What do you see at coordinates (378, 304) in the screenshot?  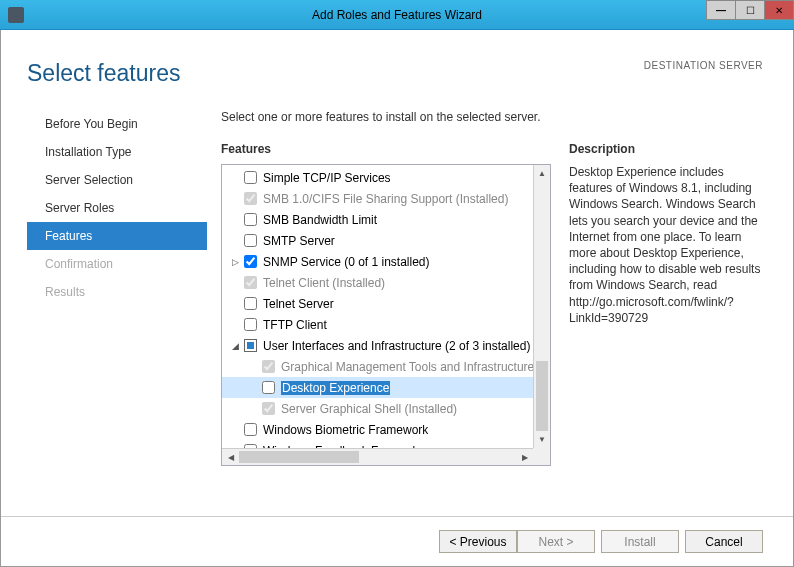 I see `feature-item: Telnet Server` at bounding box center [378, 304].